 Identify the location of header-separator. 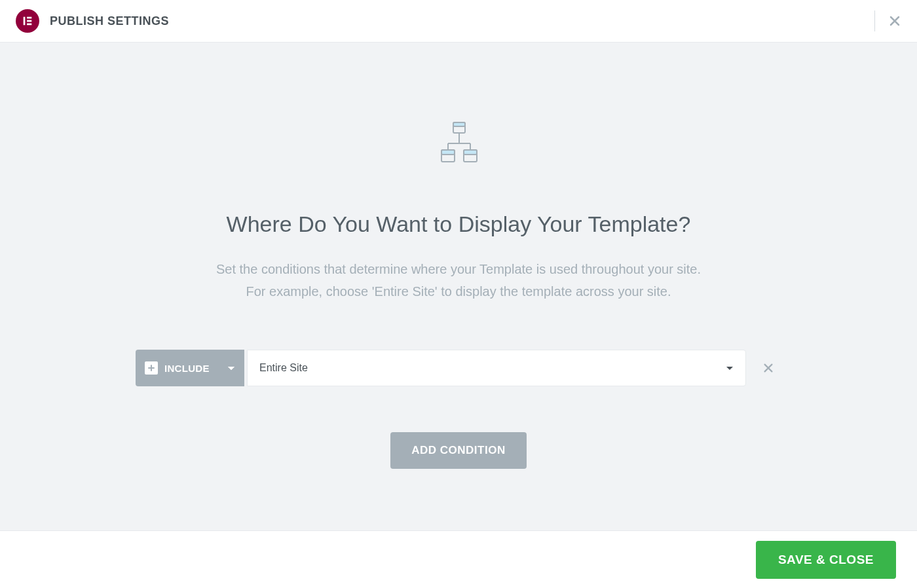
(875, 21).